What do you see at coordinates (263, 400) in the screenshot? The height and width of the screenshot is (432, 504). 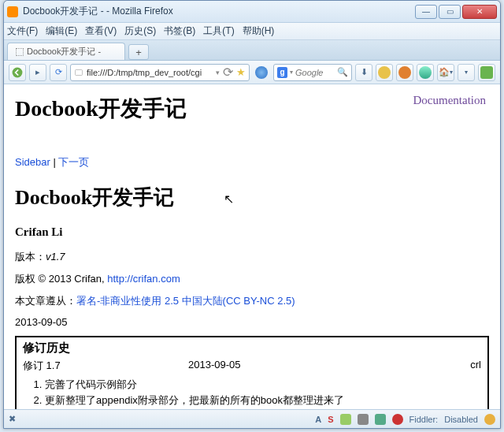 I see `list-item: 更新整理了appendix附录部分，把最新的所有的book都整理进来了` at bounding box center [263, 400].